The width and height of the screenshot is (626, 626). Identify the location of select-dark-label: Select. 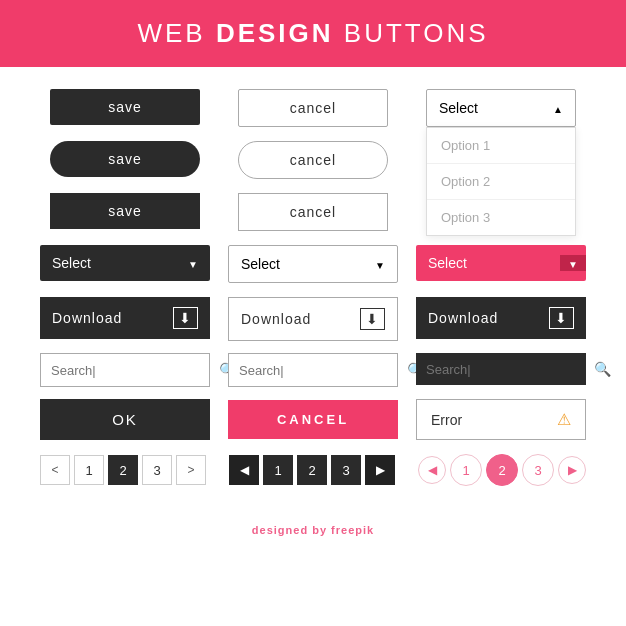
(72, 263).